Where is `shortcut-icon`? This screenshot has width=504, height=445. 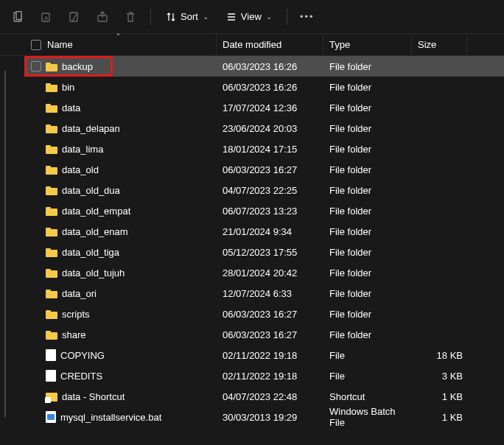
shortcut-icon is located at coordinates (52, 396).